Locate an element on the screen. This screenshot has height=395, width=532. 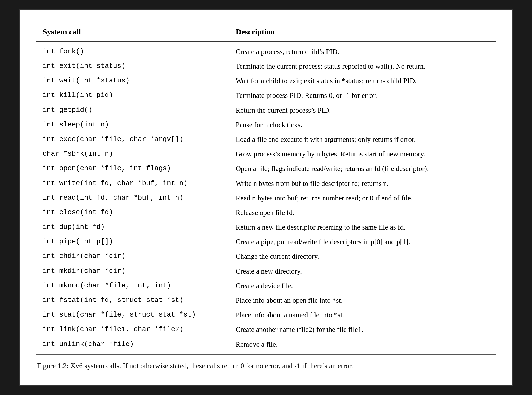
syscall-cell: int wait(int *status) is located at coordinates (133, 81).